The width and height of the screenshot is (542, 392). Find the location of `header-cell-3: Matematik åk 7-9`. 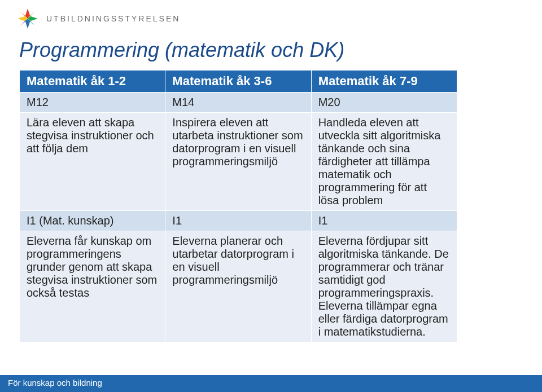

header-cell-3: Matematik åk 7-9 is located at coordinates (384, 81).